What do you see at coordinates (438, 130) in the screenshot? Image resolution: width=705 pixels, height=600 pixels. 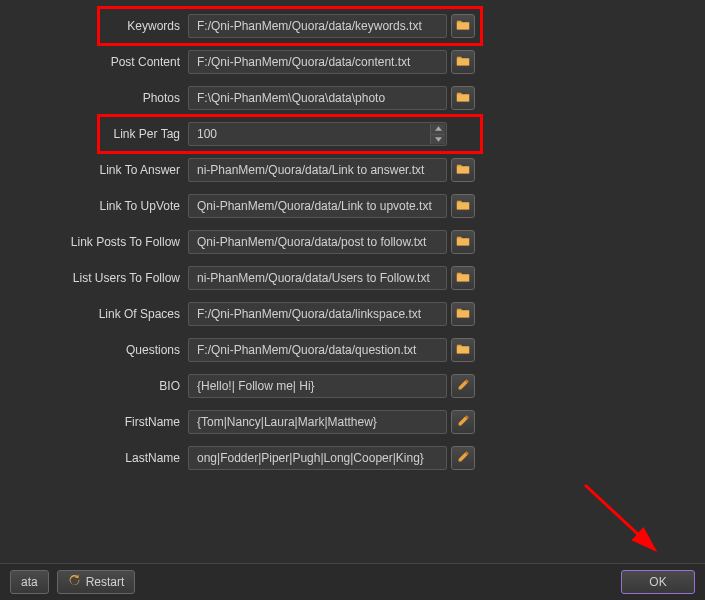 I see `spinner-up` at bounding box center [438, 130].